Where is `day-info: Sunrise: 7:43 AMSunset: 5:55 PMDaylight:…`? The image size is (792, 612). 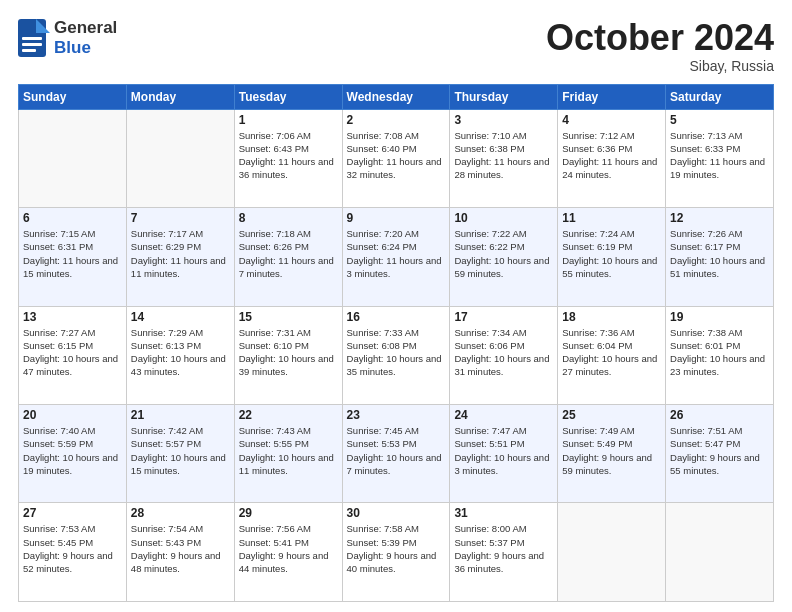
day-info: Sunrise: 7:43 AMSunset: 5:55 PMDaylight:… is located at coordinates (288, 450).